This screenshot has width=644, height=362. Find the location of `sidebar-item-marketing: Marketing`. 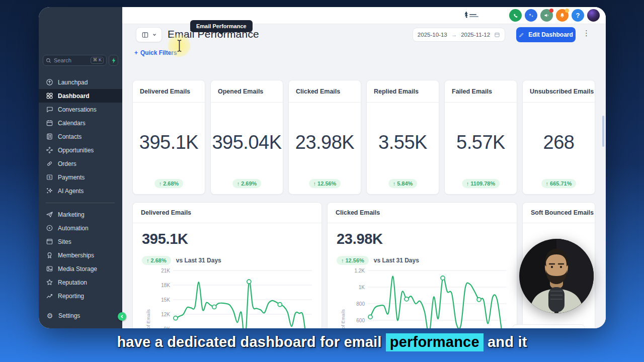

sidebar-item-marketing: Marketing is located at coordinates (80, 214).